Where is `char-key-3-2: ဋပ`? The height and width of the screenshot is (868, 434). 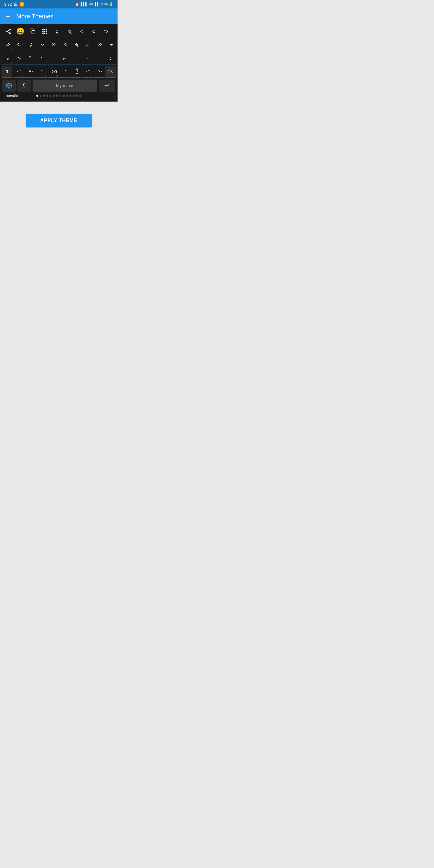
char-key-3-2: ဋပ is located at coordinates (18, 59).